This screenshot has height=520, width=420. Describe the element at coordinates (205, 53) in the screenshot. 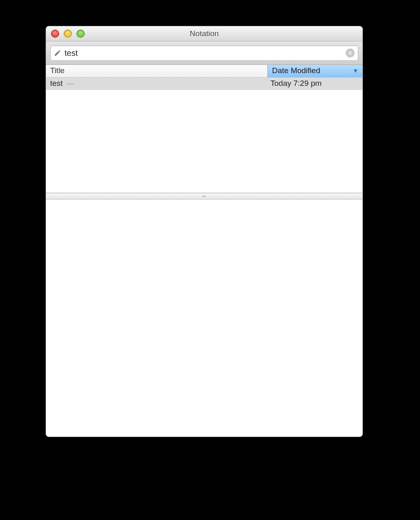

I see `search-input` at that location.